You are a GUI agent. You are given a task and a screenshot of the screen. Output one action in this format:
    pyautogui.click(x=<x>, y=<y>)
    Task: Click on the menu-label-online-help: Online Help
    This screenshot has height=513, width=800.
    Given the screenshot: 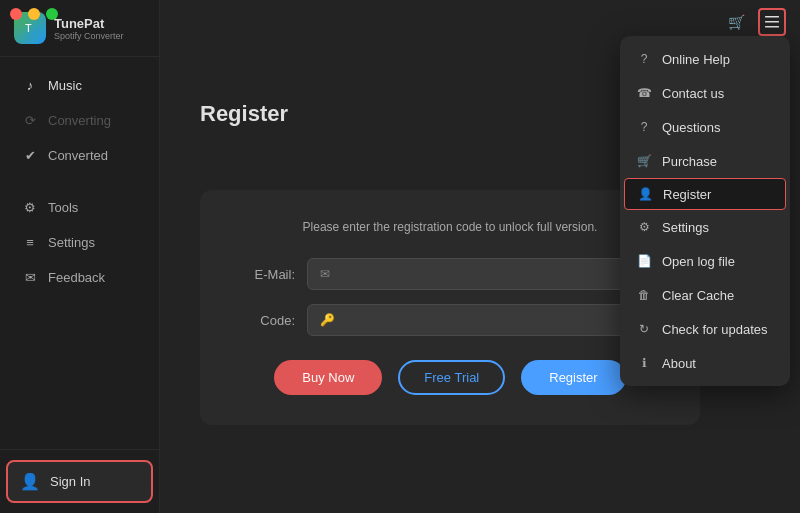 What is the action you would take?
    pyautogui.click(x=696, y=60)
    